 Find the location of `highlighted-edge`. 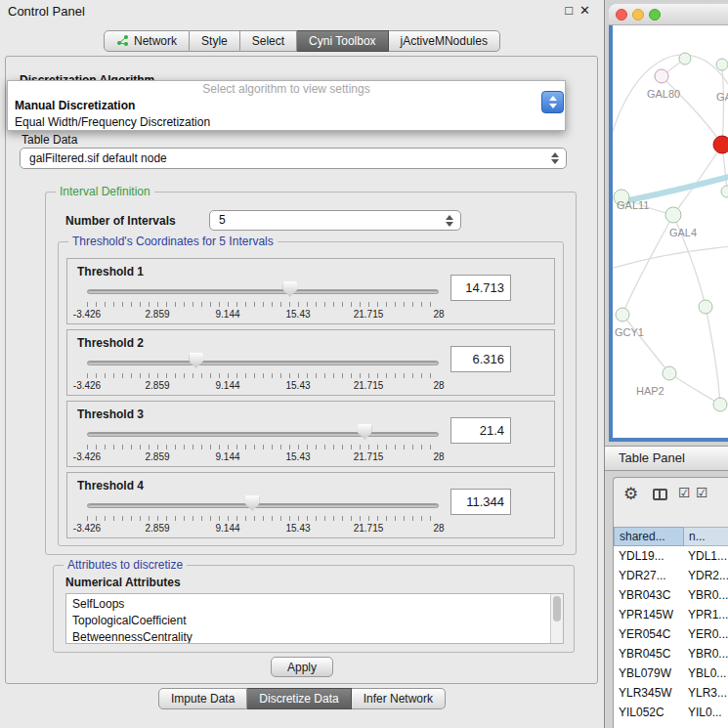

highlighted-edge is located at coordinates (676, 189).